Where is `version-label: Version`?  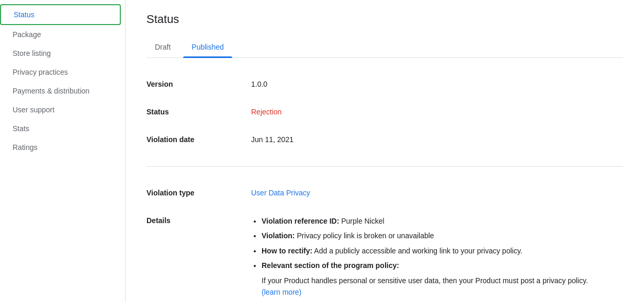 version-label: Version is located at coordinates (199, 84).